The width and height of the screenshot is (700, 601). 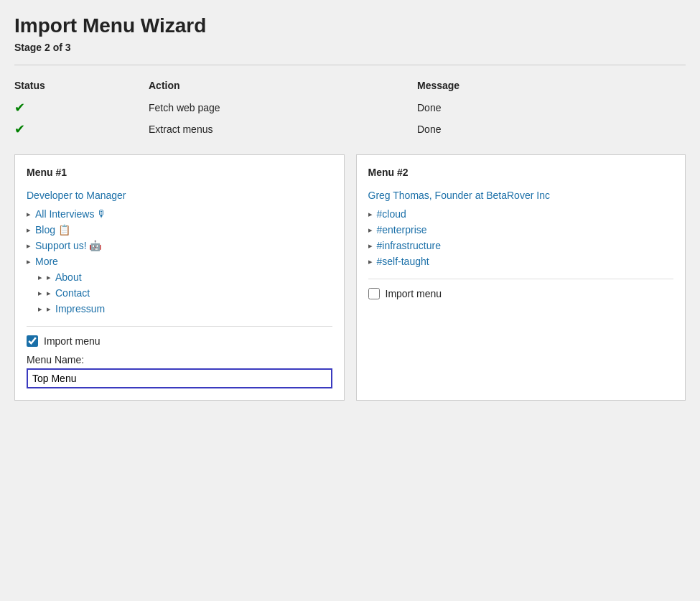 I want to click on page-title: Import Menu Wizard, so click(x=350, y=26).